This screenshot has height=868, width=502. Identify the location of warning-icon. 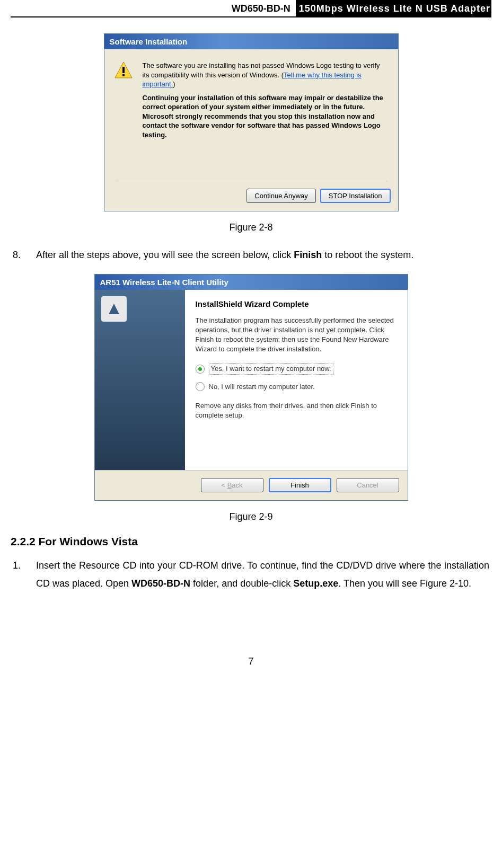
(124, 70).